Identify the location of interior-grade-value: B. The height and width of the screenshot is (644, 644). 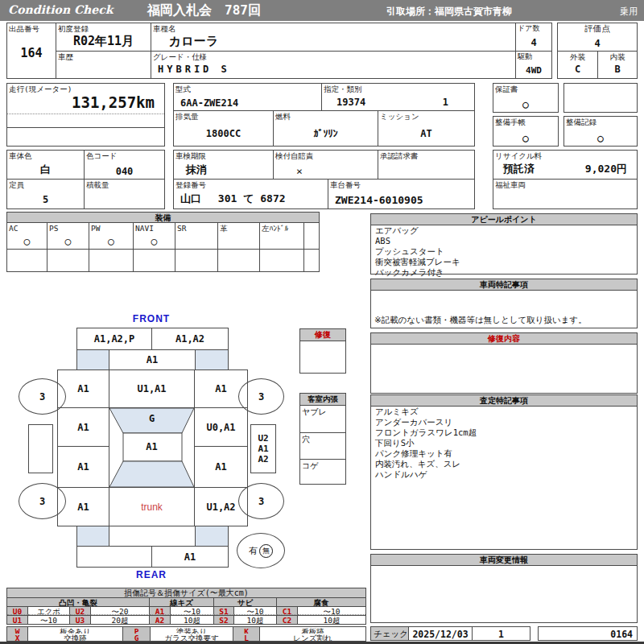
(617, 69).